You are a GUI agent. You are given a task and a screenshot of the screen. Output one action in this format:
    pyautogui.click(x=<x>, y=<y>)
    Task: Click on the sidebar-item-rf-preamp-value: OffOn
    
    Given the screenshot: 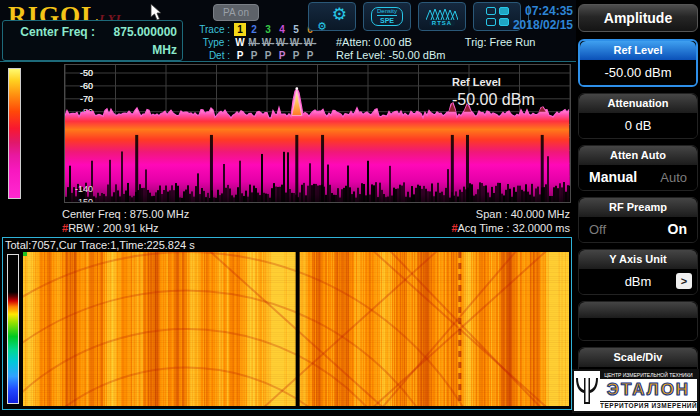 What is the action you would take?
    pyautogui.click(x=638, y=230)
    